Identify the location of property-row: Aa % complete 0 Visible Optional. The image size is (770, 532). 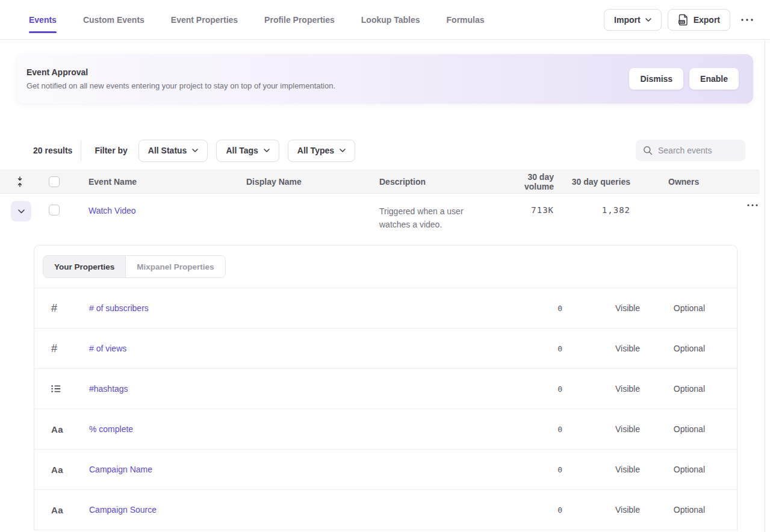
(385, 430).